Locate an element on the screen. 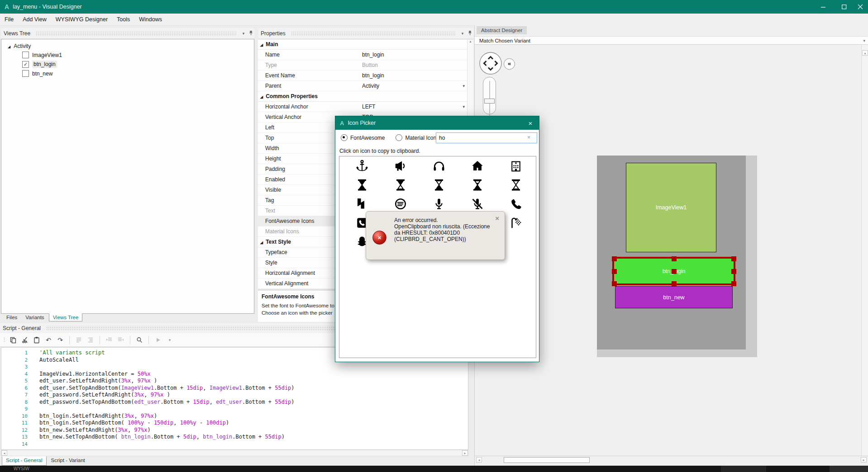  menu-item-add-view: Add View is located at coordinates (34, 19).